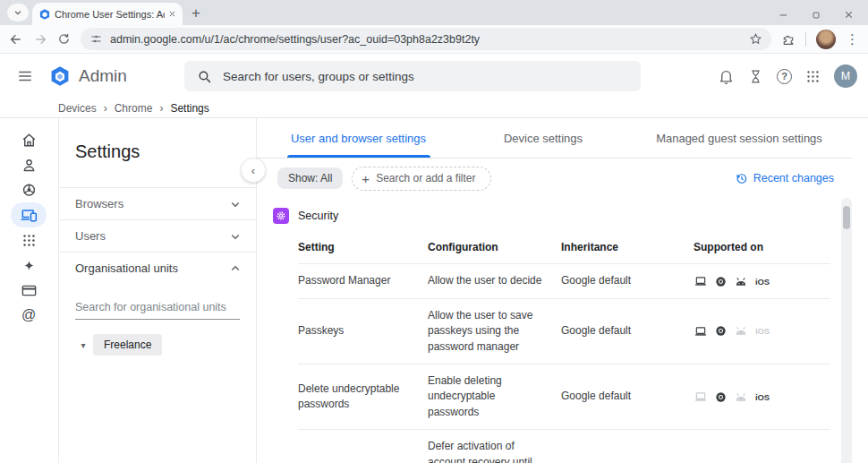  Describe the element at coordinates (310, 178) in the screenshot. I see `show-all-chip: Show: All` at that location.